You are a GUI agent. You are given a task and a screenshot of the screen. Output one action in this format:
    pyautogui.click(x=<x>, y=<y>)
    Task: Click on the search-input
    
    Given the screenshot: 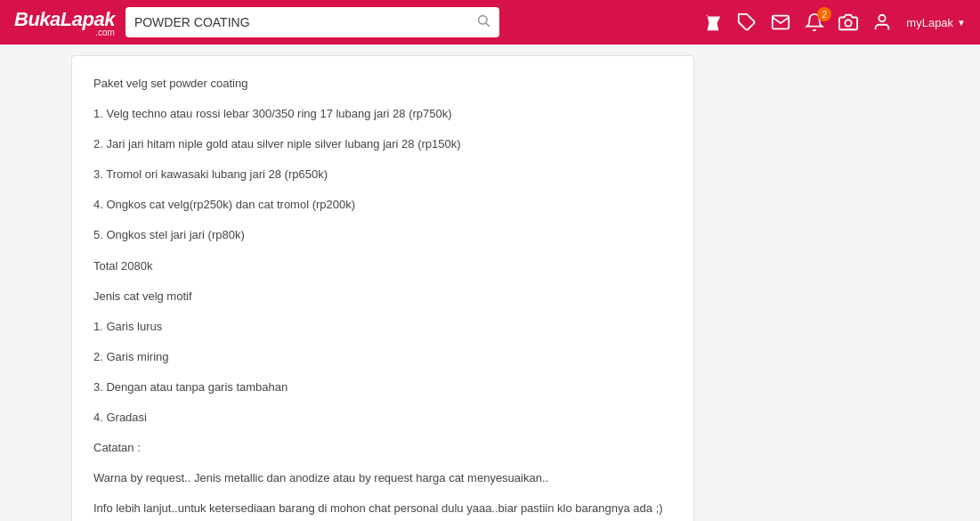 What is the action you would take?
    pyautogui.click(x=302, y=22)
    